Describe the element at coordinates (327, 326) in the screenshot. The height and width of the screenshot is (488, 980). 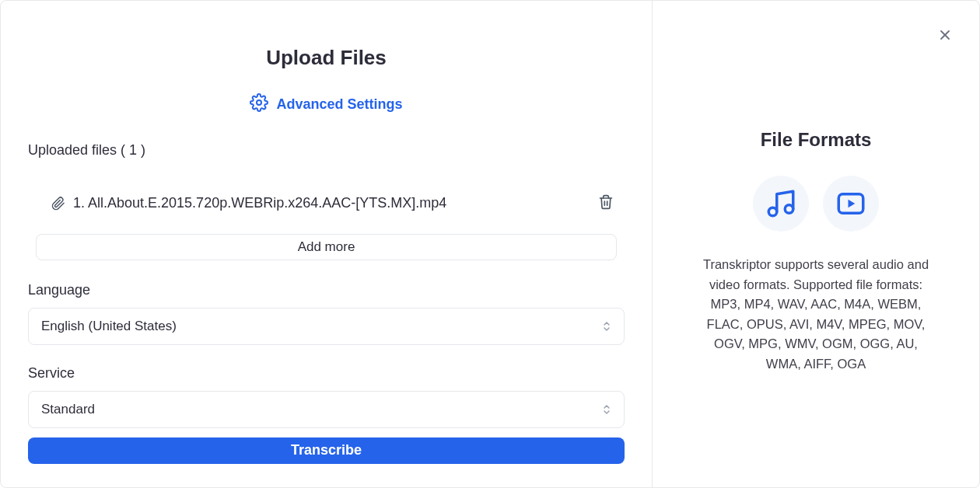
I see `language-select: English (United States)` at that location.